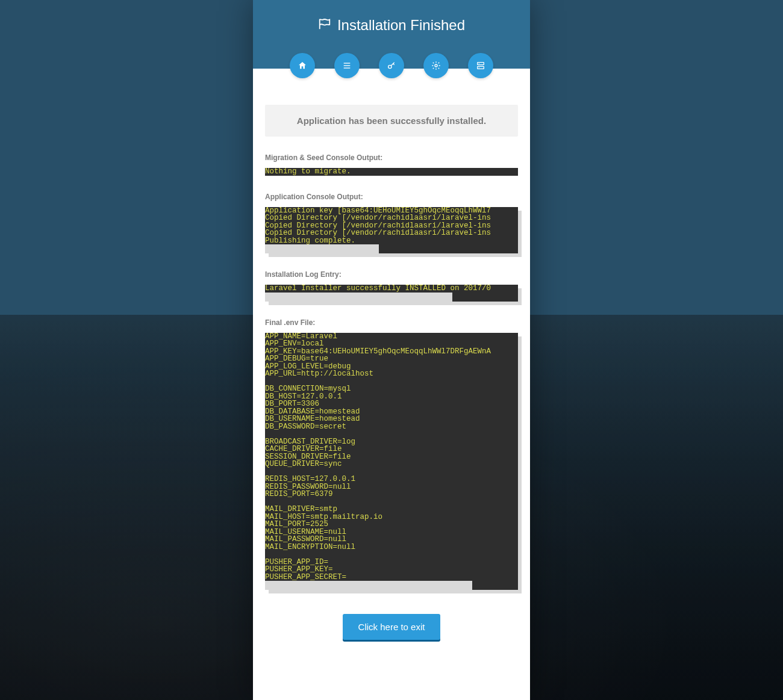  What do you see at coordinates (392, 172) in the screenshot?
I see `migration-output-text: Nothing to migrate.` at bounding box center [392, 172].